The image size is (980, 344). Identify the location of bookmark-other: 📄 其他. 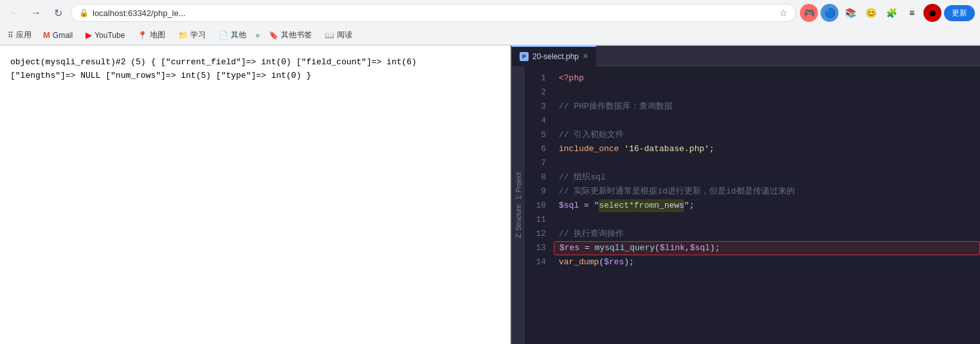
(233, 35).